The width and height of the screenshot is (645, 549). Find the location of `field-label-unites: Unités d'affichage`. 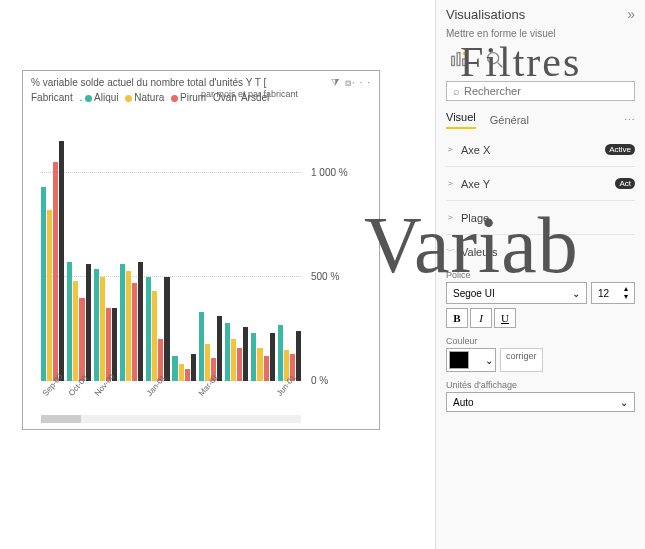

field-label-unites: Unités d'affichage is located at coordinates (540, 384).